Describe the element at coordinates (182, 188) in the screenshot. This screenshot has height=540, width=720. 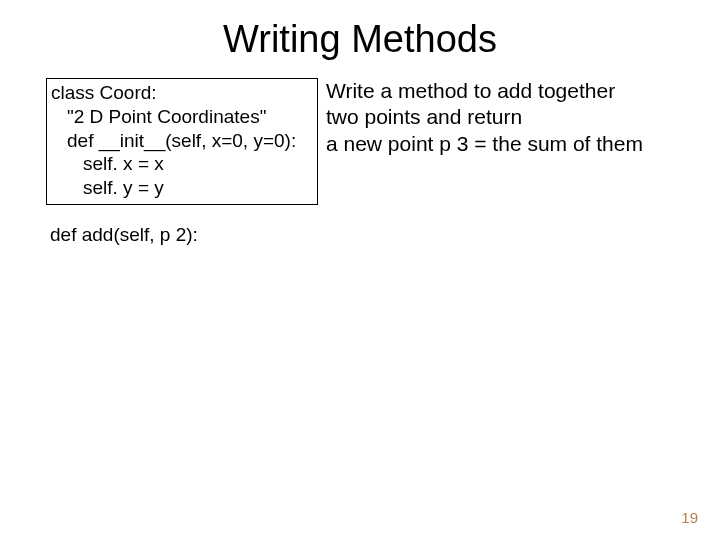
I see `code-line: self. y = y` at that location.